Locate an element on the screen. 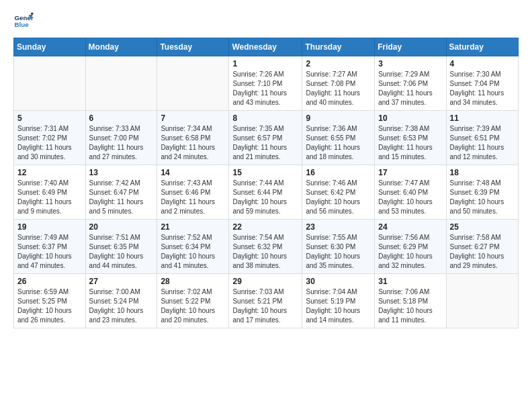  cell-info: Sunrise: 7:33 AM Sunset: 7:00 PM Dayligh… is located at coordinates (122, 143).